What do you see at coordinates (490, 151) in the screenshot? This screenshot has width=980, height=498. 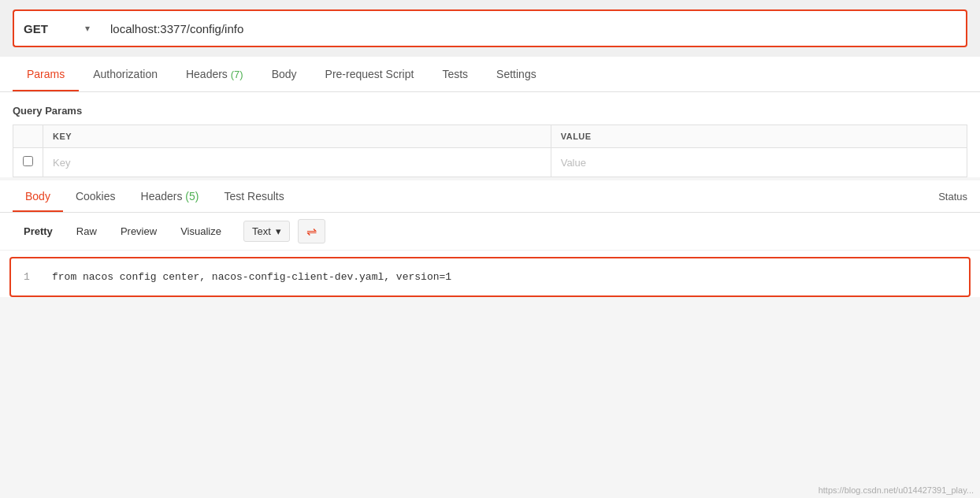 I see `params-table: KEY VALUE Key Value` at bounding box center [490, 151].